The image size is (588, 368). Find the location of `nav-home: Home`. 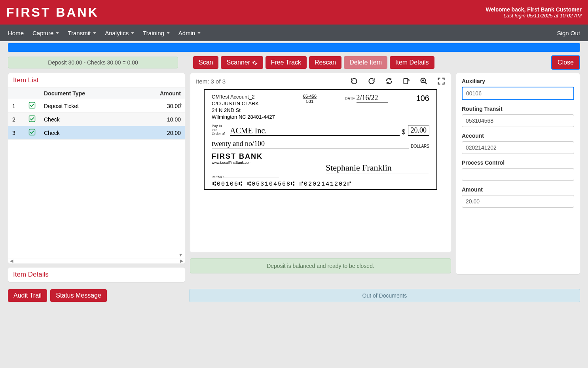

nav-home: Home is located at coordinates (16, 33).